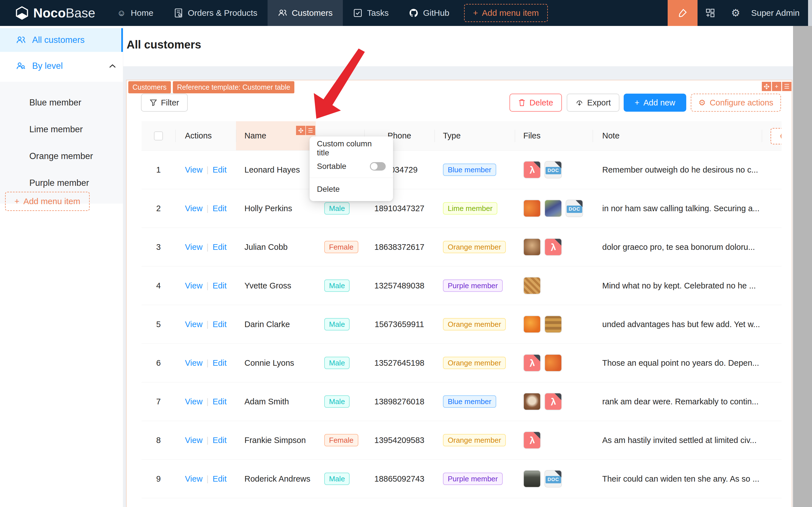  Describe the element at coordinates (337, 402) in the screenshot. I see `gender-badge: Male` at that location.